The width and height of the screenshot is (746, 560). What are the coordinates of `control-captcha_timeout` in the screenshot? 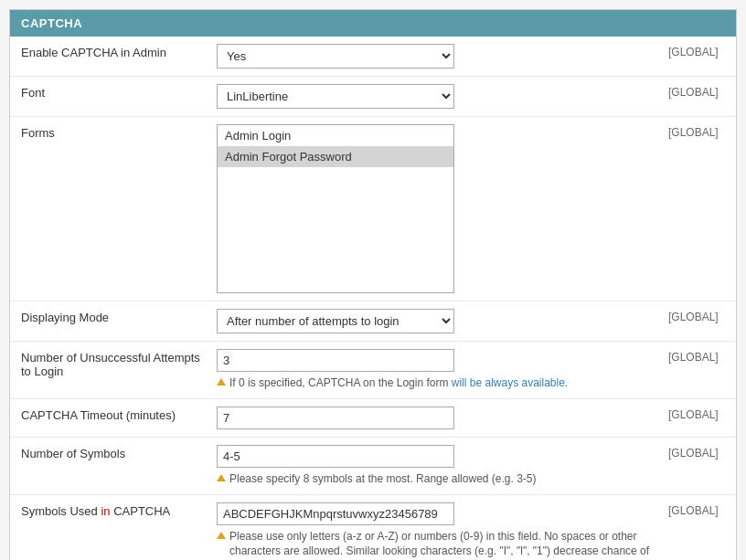 It's located at (437, 417).